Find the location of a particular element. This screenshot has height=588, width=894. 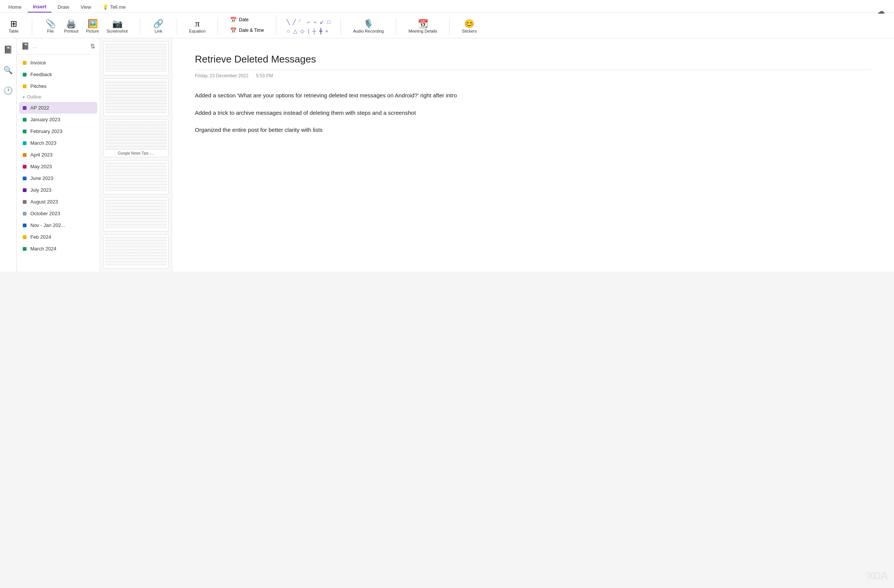

picture-button: 🖼️ Picture is located at coordinates (93, 27).